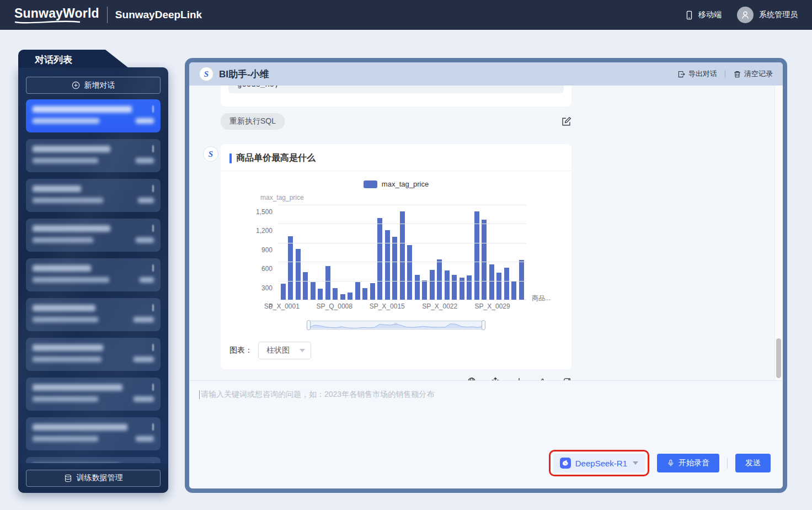 The width and height of the screenshot is (812, 510). I want to click on y-tick-label: 1,500, so click(264, 212).